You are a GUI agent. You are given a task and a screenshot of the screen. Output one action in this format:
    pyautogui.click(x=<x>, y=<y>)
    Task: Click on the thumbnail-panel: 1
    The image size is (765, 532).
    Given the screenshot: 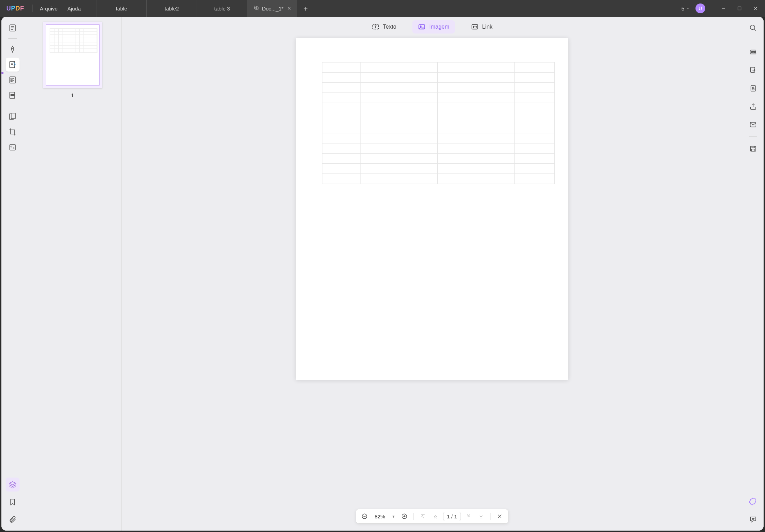 What is the action you would take?
    pyautogui.click(x=73, y=274)
    